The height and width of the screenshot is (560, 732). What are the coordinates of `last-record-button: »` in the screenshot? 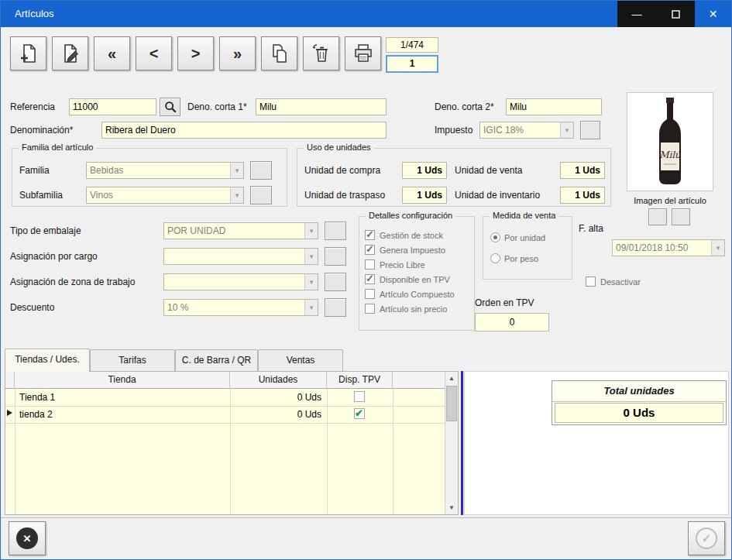 It's located at (237, 53).